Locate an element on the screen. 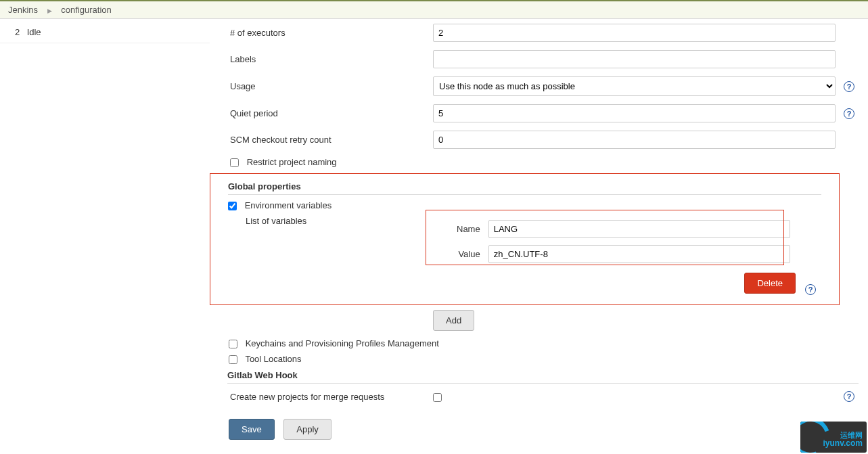 This screenshot has height=454, width=868. watermark-logo: 运维网 iyunv.com is located at coordinates (833, 434).